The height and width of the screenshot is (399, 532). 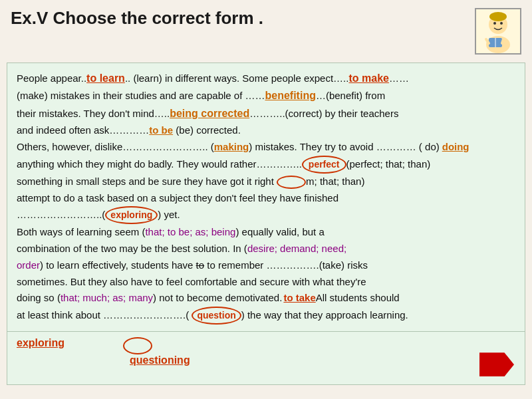 What do you see at coordinates (207, 130) in the screenshot?
I see `text-p4b: (be) corrected.` at bounding box center [207, 130].